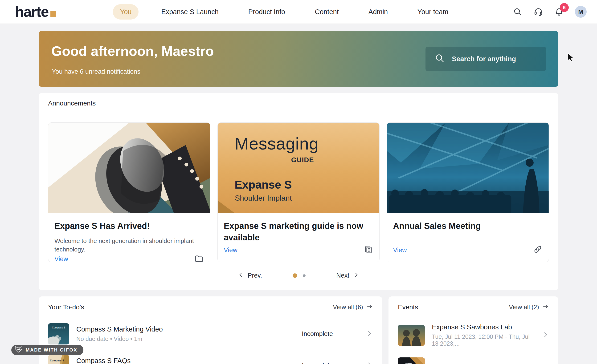 The image size is (597, 364). Describe the element at coordinates (581, 12) in the screenshot. I see `user-avatar: M` at that location.